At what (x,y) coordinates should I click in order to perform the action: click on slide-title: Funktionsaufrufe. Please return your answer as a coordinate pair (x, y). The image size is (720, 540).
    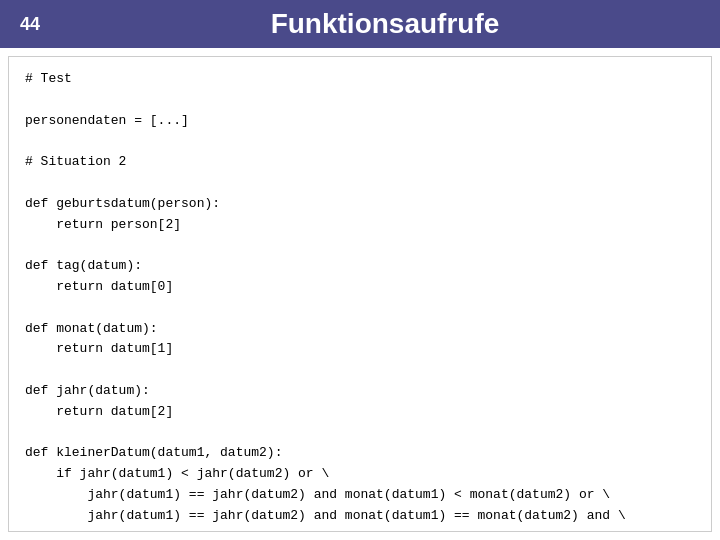
    Looking at the image, I should click on (385, 24).